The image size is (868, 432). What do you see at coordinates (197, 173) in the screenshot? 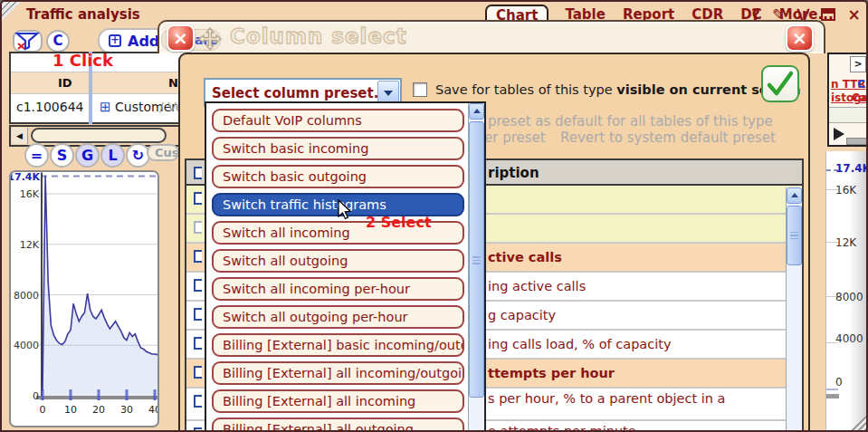
I see `header-checkbox-fragment` at bounding box center [197, 173].